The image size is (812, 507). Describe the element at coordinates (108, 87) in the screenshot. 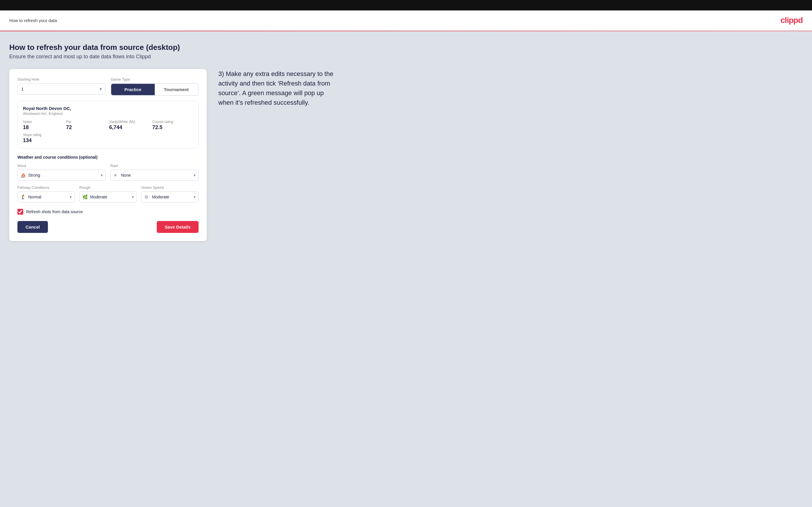

I see `top-row: Starting Hole 1 10 ▾ Game Type Practice …` at that location.